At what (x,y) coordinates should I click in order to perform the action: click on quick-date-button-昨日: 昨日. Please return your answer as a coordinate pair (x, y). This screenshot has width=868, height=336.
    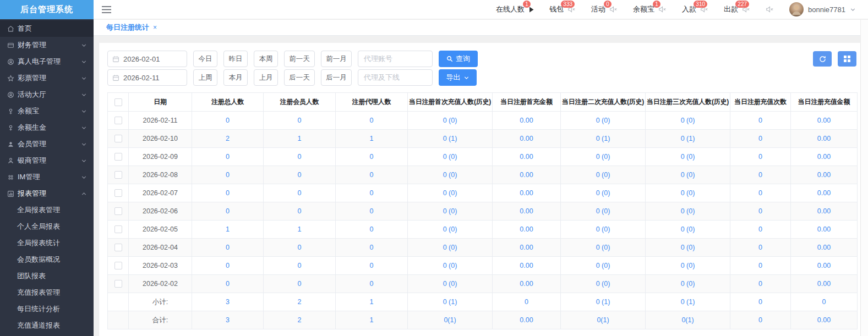
    Looking at the image, I should click on (236, 59).